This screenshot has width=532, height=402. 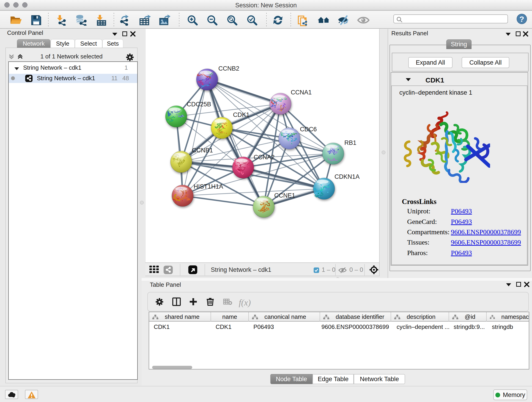 What do you see at coordinates (308, 129) in the screenshot?
I see `svg-text: CDC6` at bounding box center [308, 129].